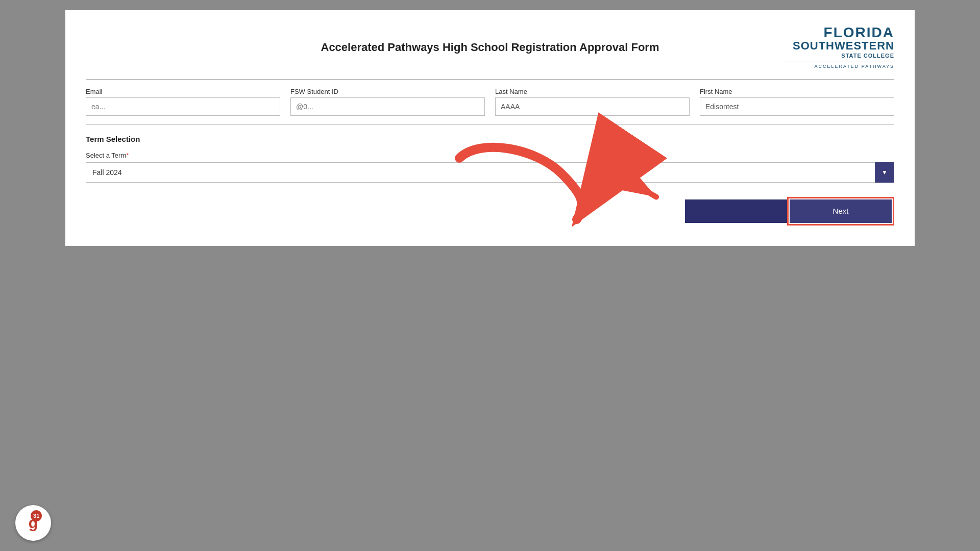 This screenshot has height=551, width=980. What do you see at coordinates (183, 92) in the screenshot?
I see `email-label: Email` at bounding box center [183, 92].